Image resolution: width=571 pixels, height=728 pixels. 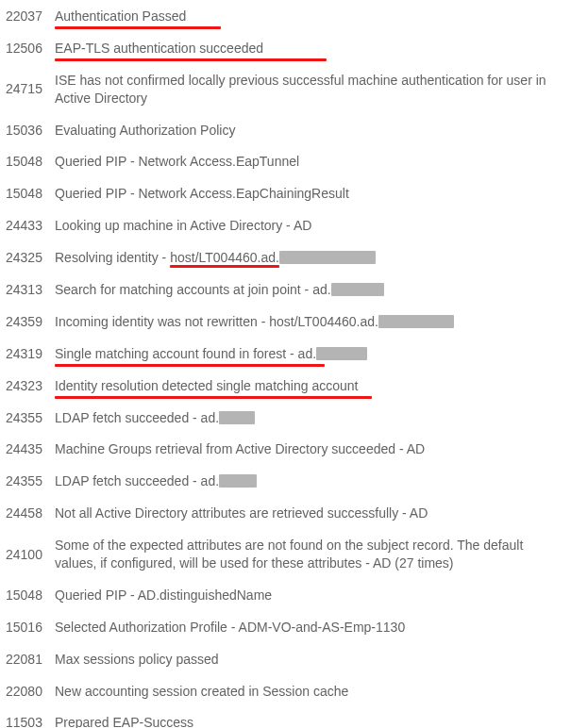 I want to click on log-desc: Resolving identity - host/LT004460.ad., so click(x=310, y=257).